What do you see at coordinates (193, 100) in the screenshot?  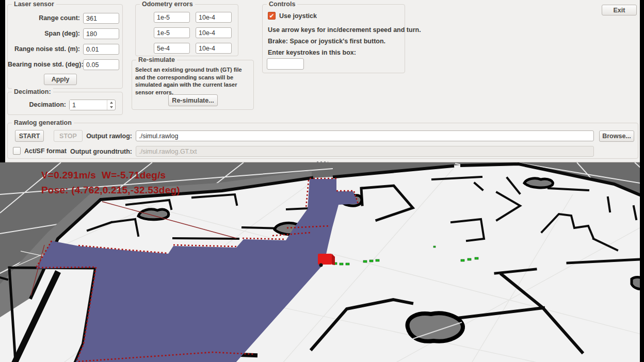 I see `resimulate-button: Re-simulate...` at bounding box center [193, 100].